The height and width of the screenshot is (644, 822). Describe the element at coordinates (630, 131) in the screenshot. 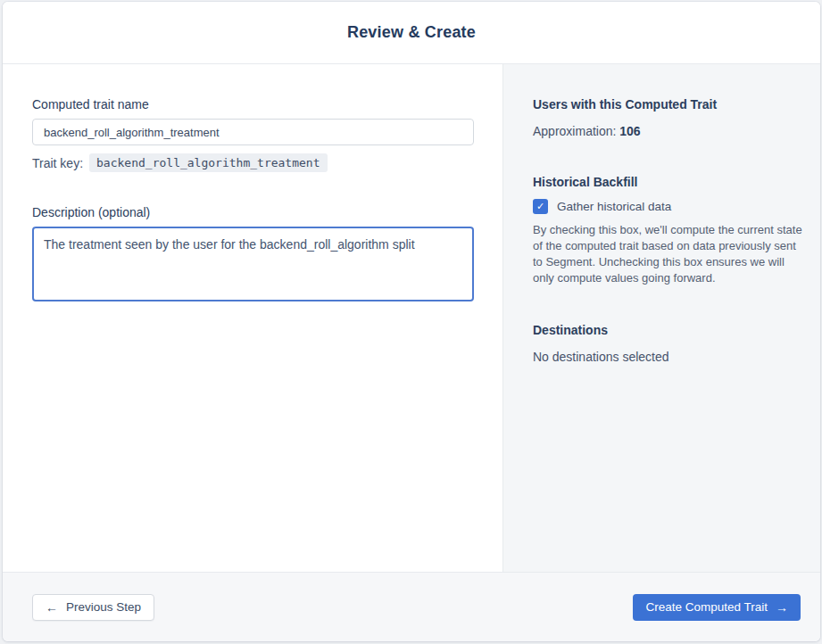

I see `approximation-value: 106` at that location.